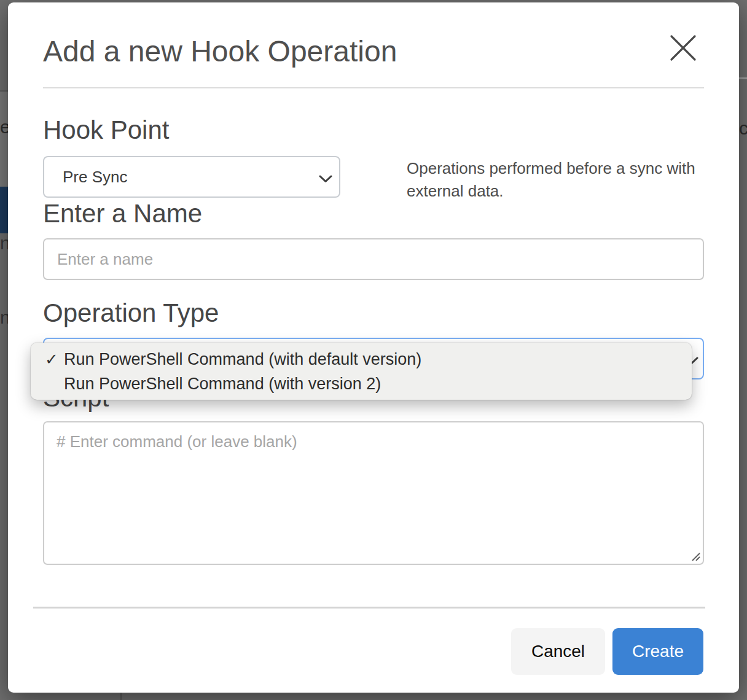 Image resolution: width=747 pixels, height=700 pixels. I want to click on hook-point-select: Pre Sync, so click(192, 177).